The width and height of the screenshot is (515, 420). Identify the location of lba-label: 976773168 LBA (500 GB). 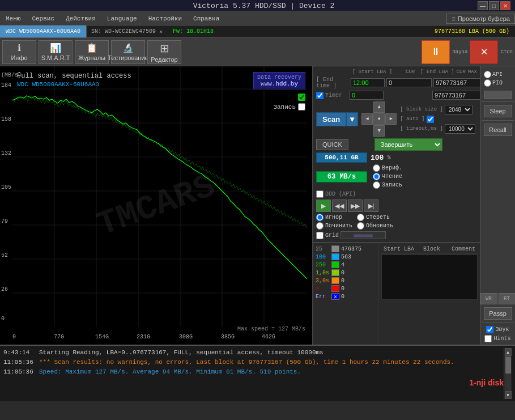
(472, 32).